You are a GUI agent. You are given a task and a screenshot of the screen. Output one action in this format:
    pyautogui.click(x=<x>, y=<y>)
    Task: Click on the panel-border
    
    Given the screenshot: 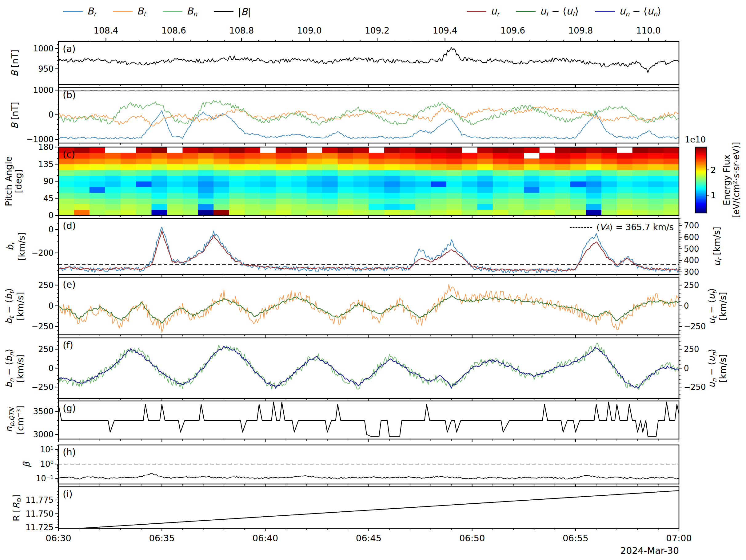 What is the action you would take?
    pyautogui.click(x=369, y=507)
    